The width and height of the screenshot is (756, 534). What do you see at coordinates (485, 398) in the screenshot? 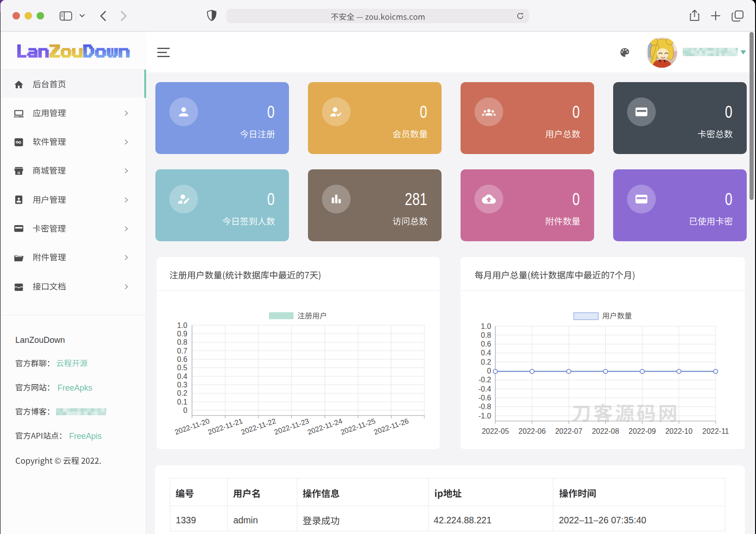
I see `svg-text: -0.6` at bounding box center [485, 398].